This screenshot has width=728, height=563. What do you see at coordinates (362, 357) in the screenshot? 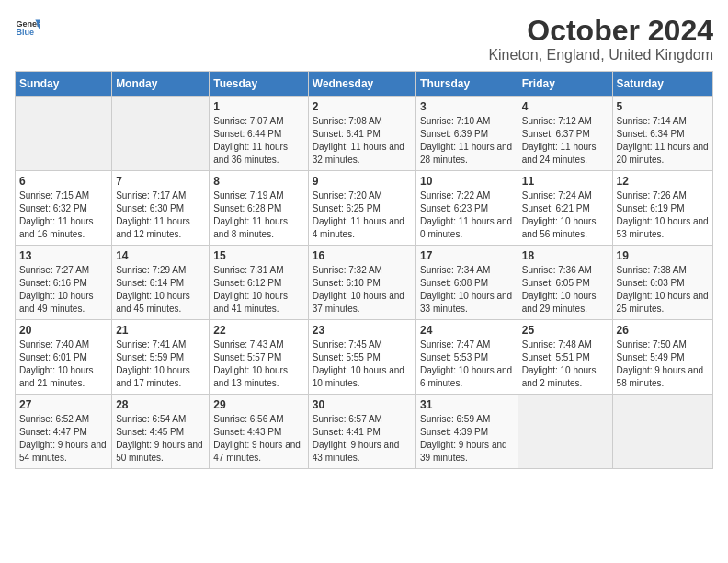
I see `calendar-cell: 23Sunrise: 7:45 AMSunset: 5:55 PMDayligh…` at bounding box center [362, 357].